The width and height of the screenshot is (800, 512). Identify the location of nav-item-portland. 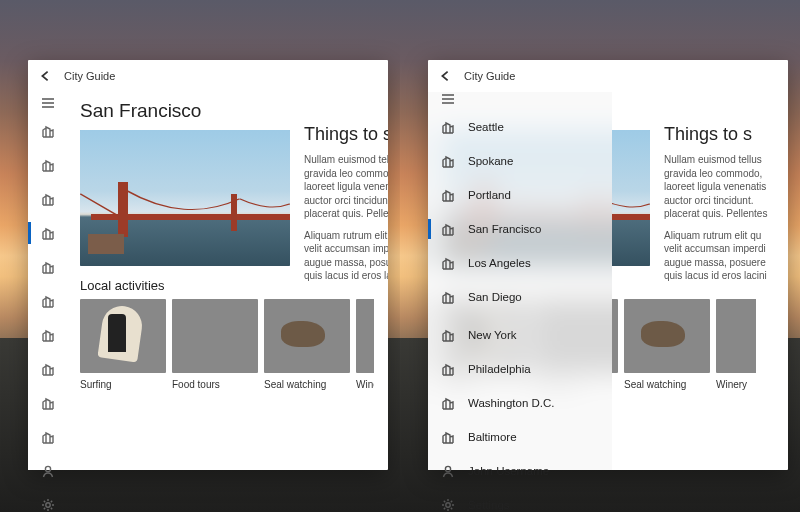
(48, 199).